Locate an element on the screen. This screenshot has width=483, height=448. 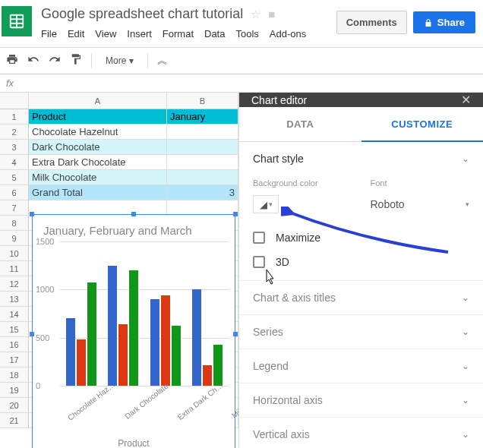
section-haxis: Horizontal axis⌄ is located at coordinates (361, 400).